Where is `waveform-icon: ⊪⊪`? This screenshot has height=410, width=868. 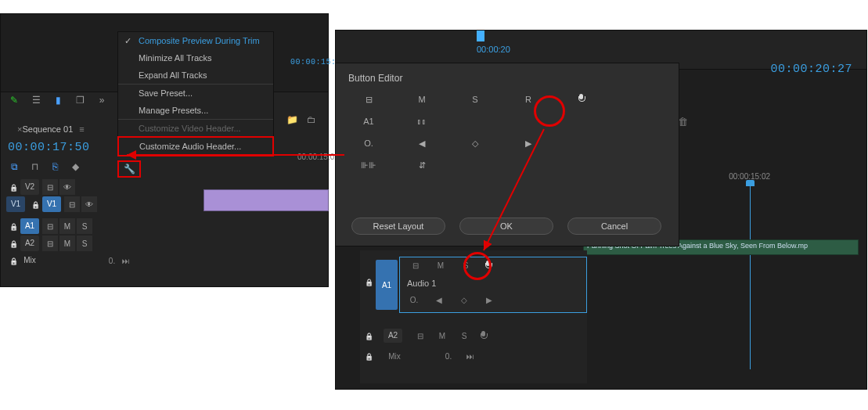 waveform-icon: ⊪⊪ is located at coordinates (369, 166).